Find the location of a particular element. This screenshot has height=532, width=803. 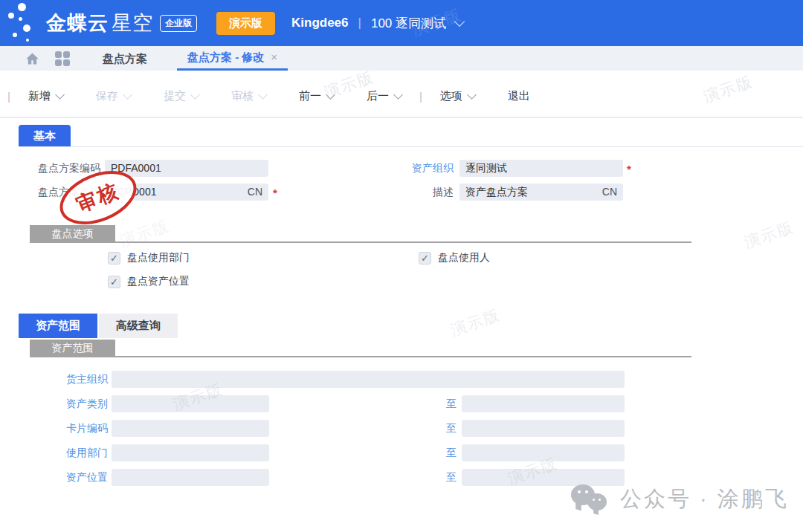

asset-category-label: 资产类别 is located at coordinates (54, 404).